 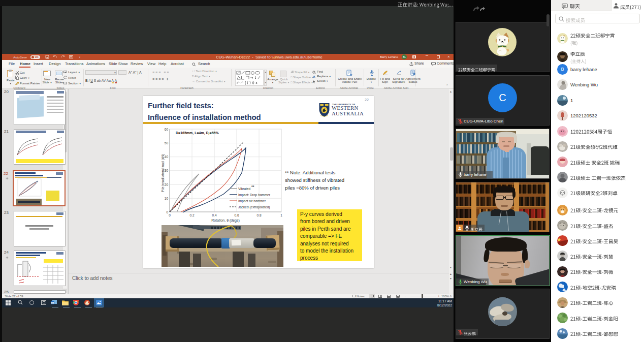 What do you see at coordinates (254, 207) in the screenshot?
I see `svg-text: Jacked (extrapolated)` at bounding box center [254, 207].